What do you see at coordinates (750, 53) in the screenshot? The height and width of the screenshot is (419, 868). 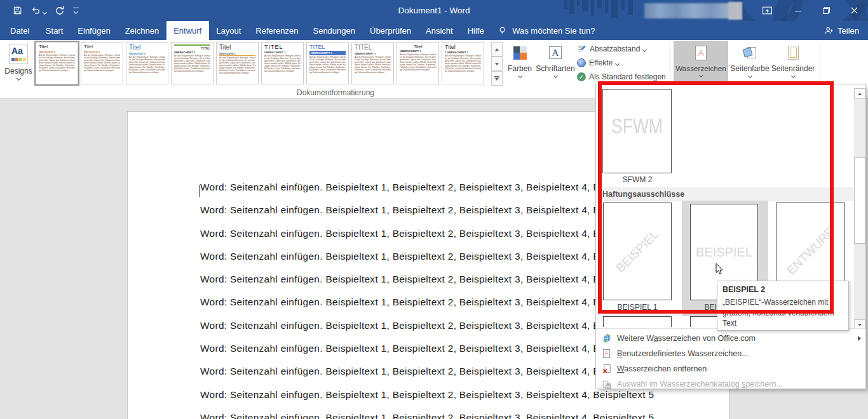 I see `seitenfarbe-icon` at bounding box center [750, 53].